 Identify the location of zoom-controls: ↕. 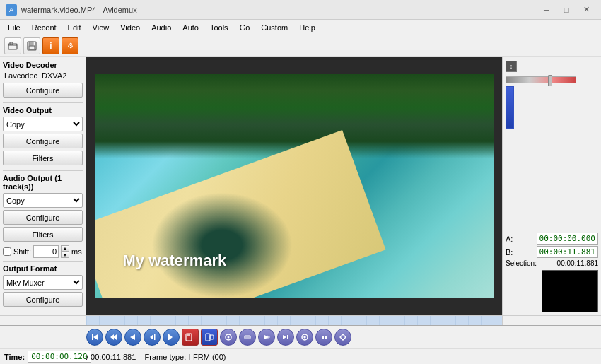
(552, 66).